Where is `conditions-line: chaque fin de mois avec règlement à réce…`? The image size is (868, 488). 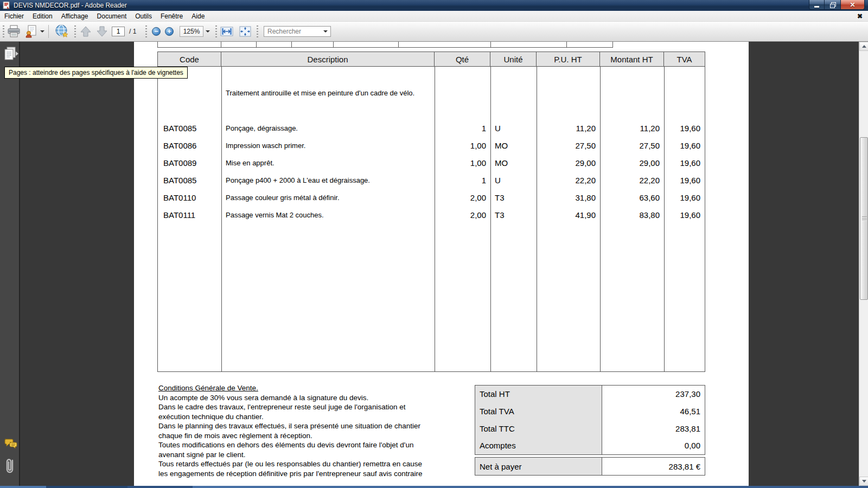 conditions-line: chaque fin de mois avec règlement à réce… is located at coordinates (305, 436).